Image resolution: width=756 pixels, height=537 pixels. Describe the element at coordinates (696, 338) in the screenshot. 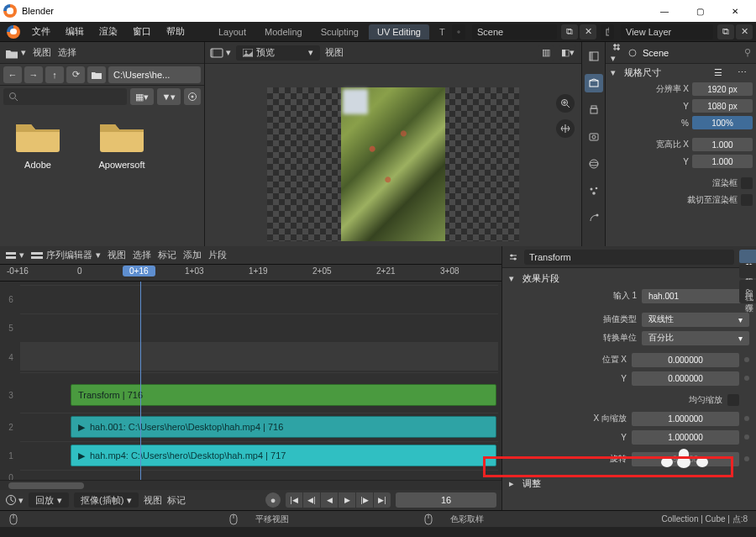

I see `unit-select: 百分比▾` at that location.